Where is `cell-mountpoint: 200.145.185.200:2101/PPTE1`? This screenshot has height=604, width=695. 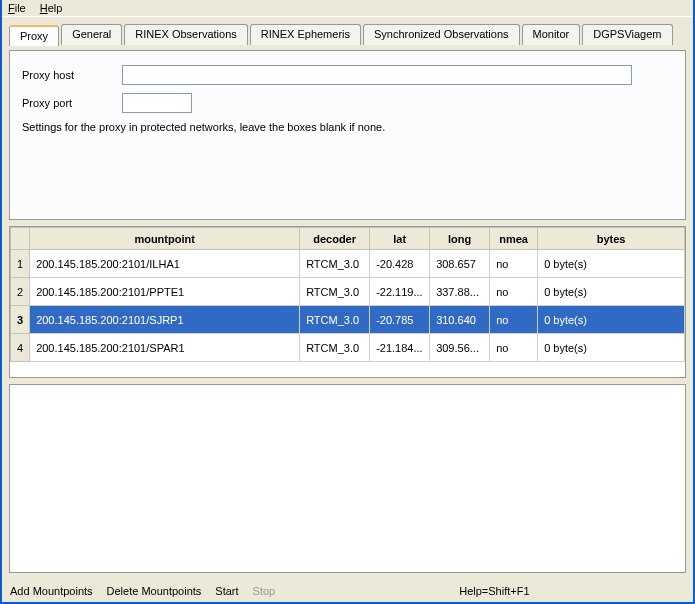 cell-mountpoint: 200.145.185.200:2101/PPTE1 is located at coordinates (165, 292).